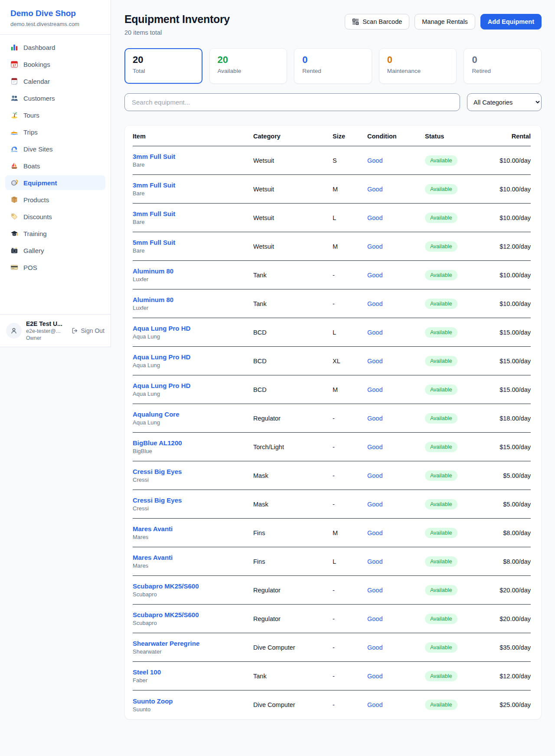 The image size is (555, 756). Describe the element at coordinates (512, 247) in the screenshot. I see `rental-cell: $12.00/day` at that location.